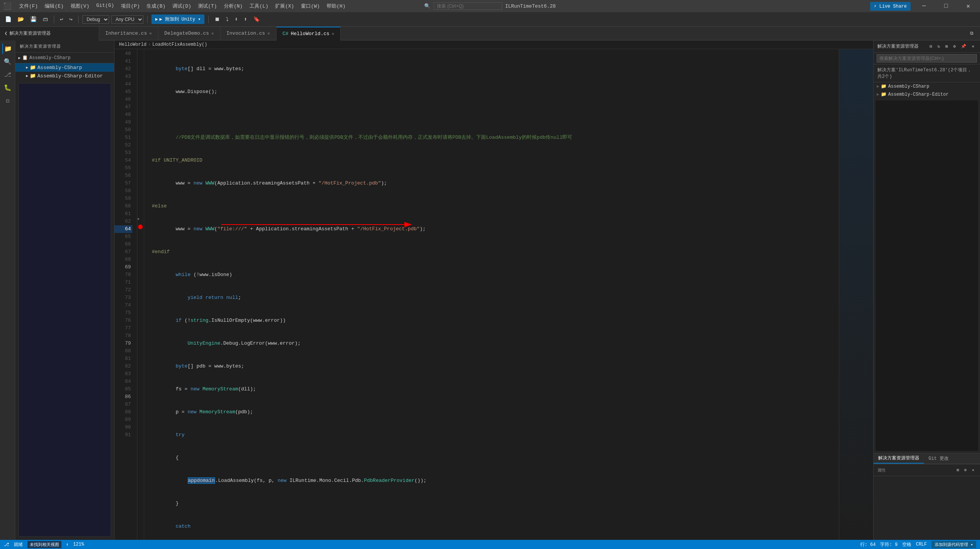 This screenshot has height=549, width=980. I want to click on redo-icon: ↪, so click(71, 19).